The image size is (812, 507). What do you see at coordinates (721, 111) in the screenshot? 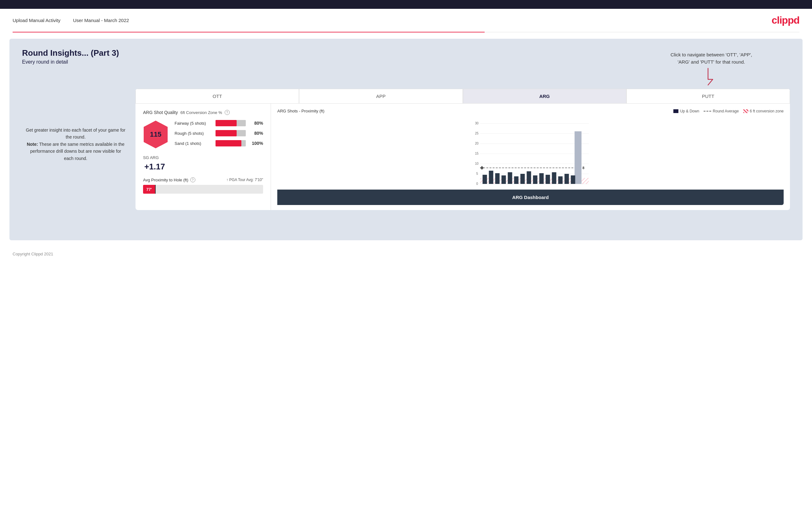
I see `legend-round-avg: Round Average` at bounding box center [721, 111].